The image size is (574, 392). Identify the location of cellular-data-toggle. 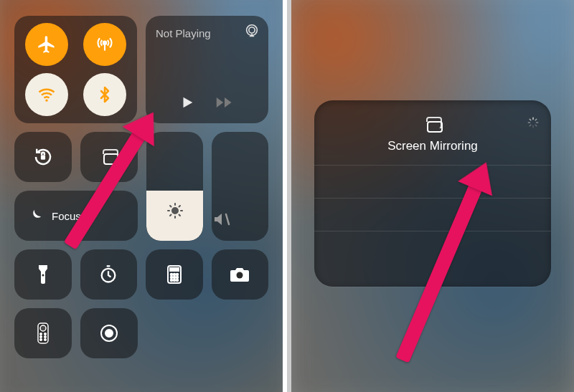
(105, 44).